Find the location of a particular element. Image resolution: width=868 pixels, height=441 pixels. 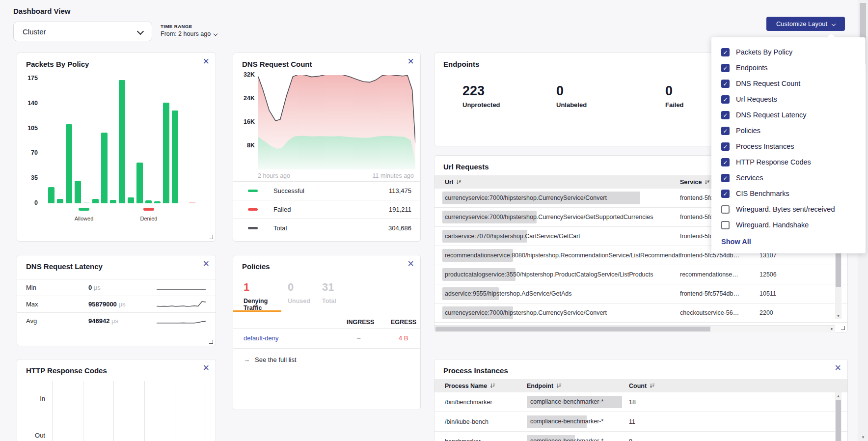

horizontal-scrollbar: ▸ is located at coordinates (635, 329).